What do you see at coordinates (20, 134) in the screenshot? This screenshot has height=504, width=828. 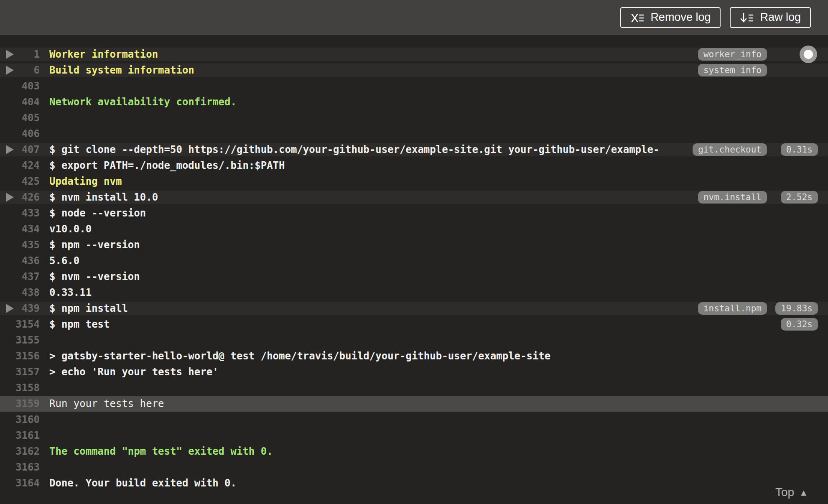 I see `line-number: 406` at bounding box center [20, 134].